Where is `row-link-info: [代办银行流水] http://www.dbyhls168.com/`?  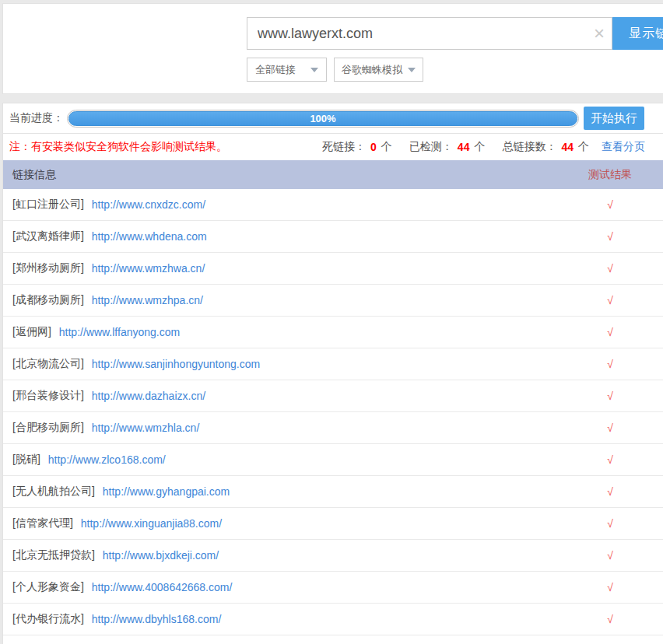 row-link-info: [代办银行流水] http://www.dbyhls168.com/ is located at coordinates (285, 619).